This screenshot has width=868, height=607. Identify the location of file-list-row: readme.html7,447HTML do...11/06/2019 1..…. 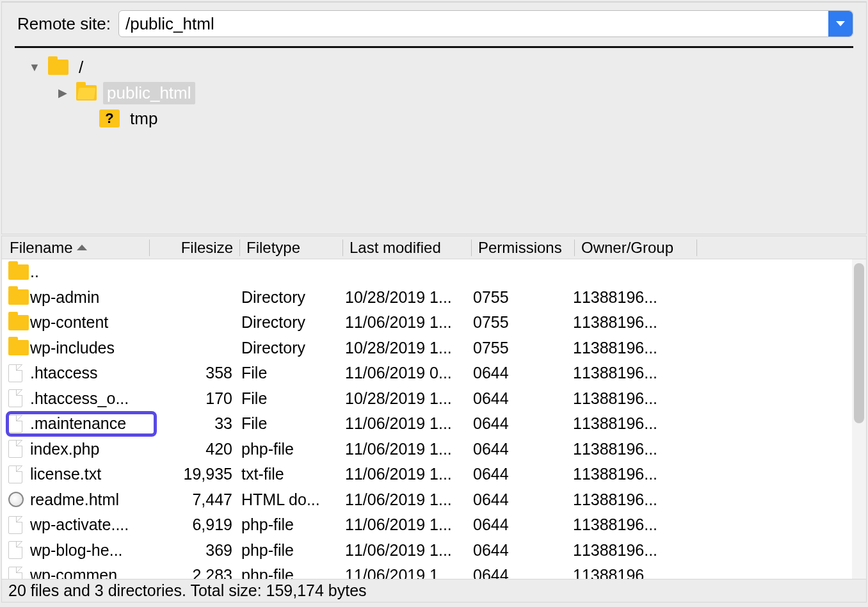
(434, 500).